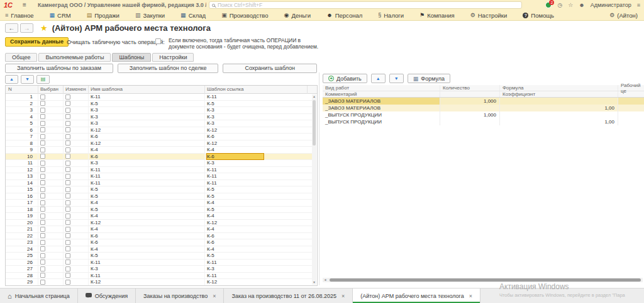 Image resolution: width=644 pixels, height=303 pixels. I want to click on table-row: 25К-5К-5, so click(158, 256).